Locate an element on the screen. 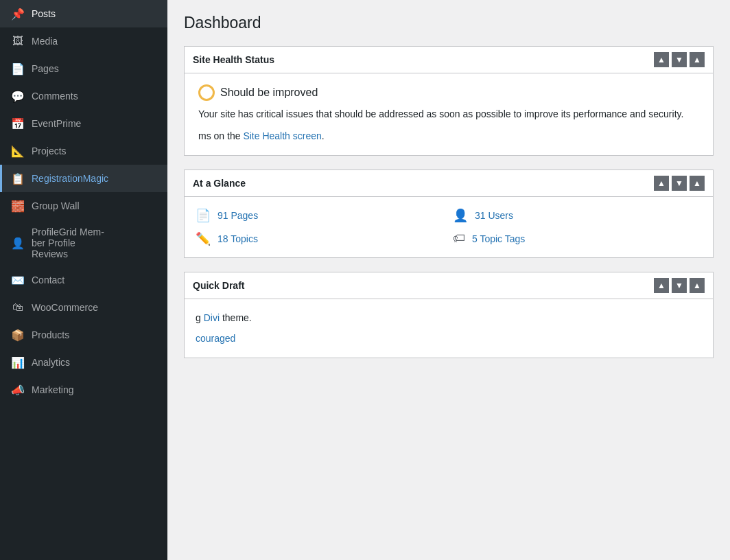 This screenshot has height=560, width=730. sidebar-item-label: RegistrationMagic is located at coordinates (70, 178).